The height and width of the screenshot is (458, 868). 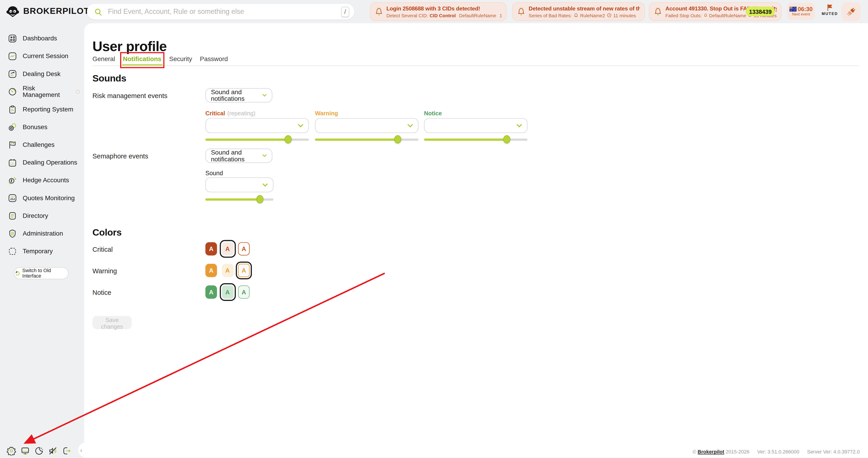 What do you see at coordinates (801, 11) in the screenshot?
I see `next-event-widget: 06:30 Next event` at bounding box center [801, 11].